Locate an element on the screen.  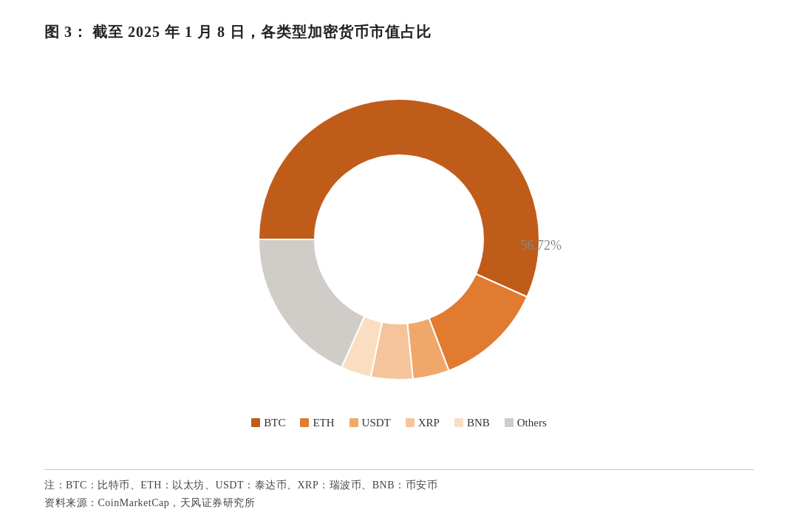
legend-dot-others is located at coordinates (509, 423).